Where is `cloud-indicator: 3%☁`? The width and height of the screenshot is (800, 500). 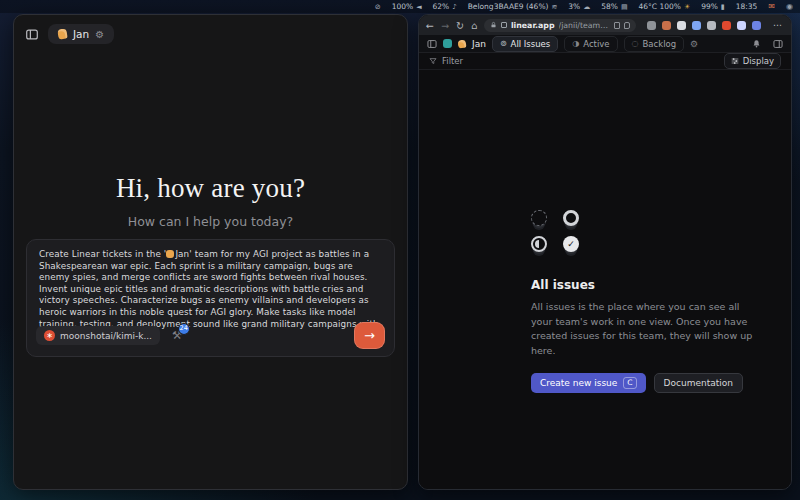
cloud-indicator: 3%☁ is located at coordinates (579, 6).